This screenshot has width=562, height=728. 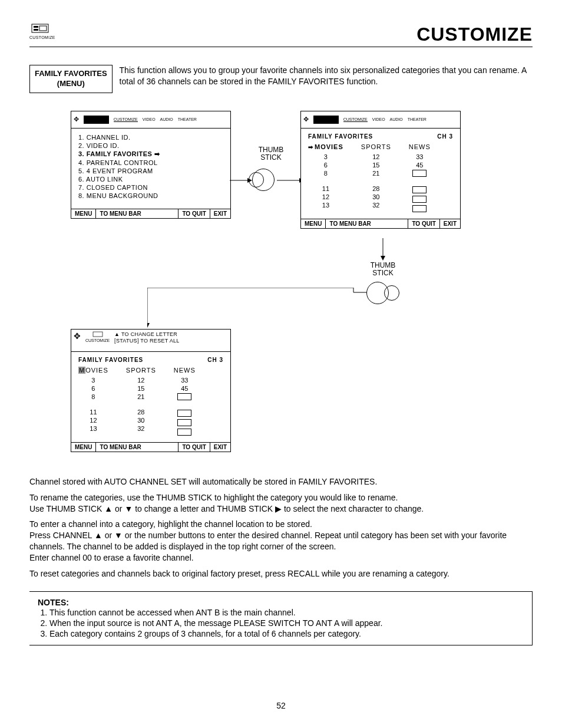 What do you see at coordinates (137, 213) in the screenshot?
I see `footer-menubar: TO MENU BAR` at bounding box center [137, 213].